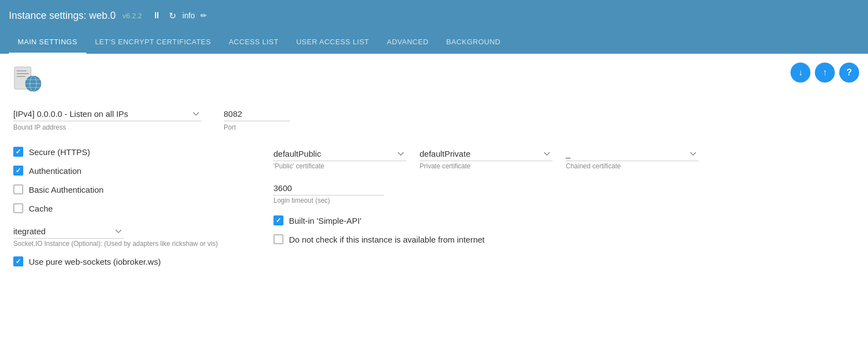 The image size is (868, 355). I want to click on pure-websockets-label: Use pure web-sockets (iobroker.ws), so click(95, 261).